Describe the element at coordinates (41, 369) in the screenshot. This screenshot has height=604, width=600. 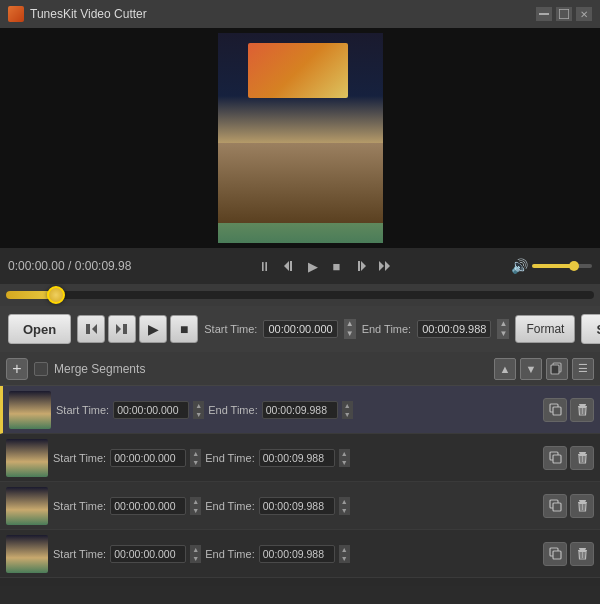
I see `merge-checkbox` at that location.